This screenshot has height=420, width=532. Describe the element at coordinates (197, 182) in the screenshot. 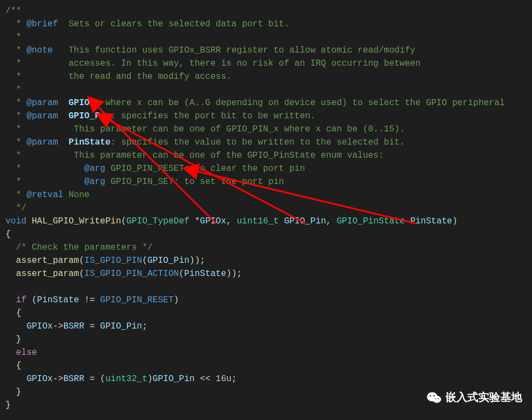

I see `arg2-text: GPIO_PIN_SET: to set the port pin` at that location.